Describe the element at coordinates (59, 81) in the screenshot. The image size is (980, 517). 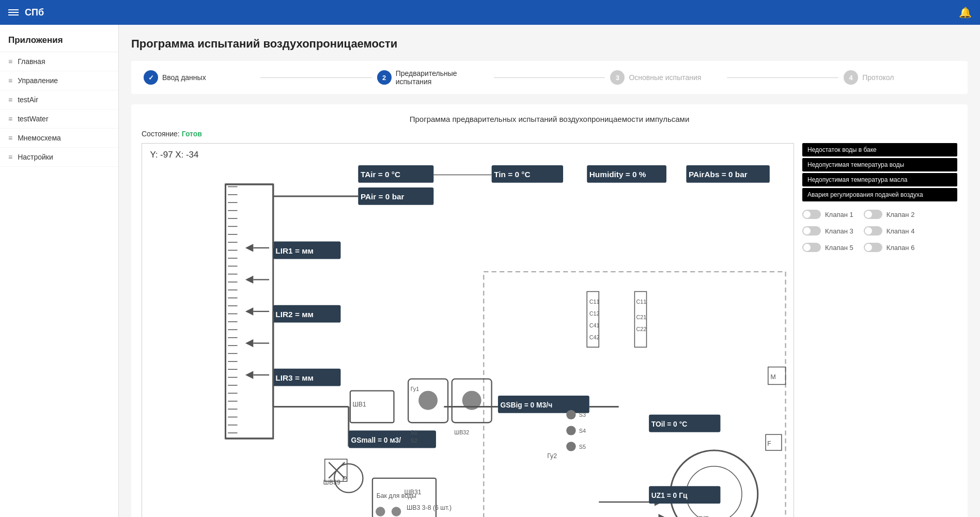
I see `sidebar-item-upravlenie: ≡ Управление` at that location.